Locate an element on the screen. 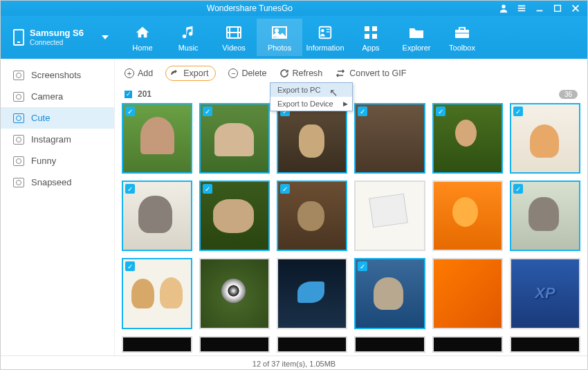 Image resolution: width=588 pixels, height=370 pixels. nav-home: Home is located at coordinates (143, 37).